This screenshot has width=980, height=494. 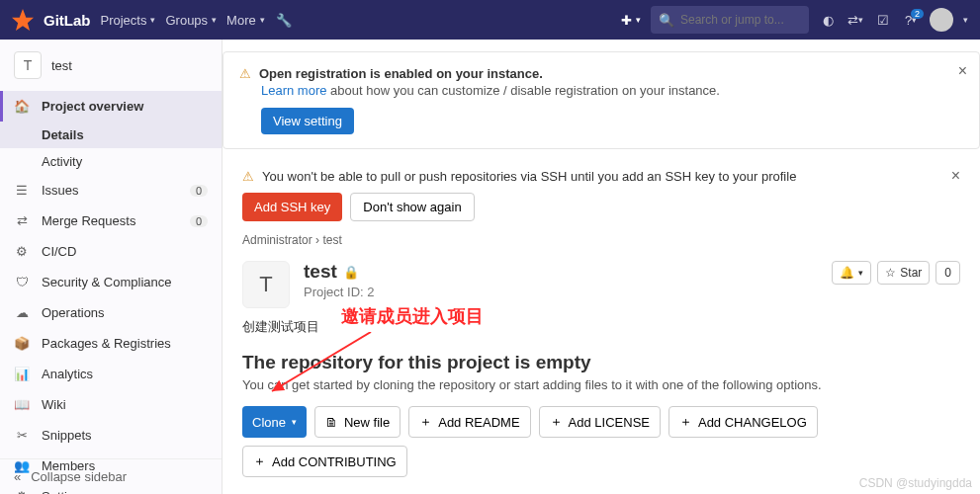 I want to click on sidebar-icon: ☰, so click(x=22, y=190).